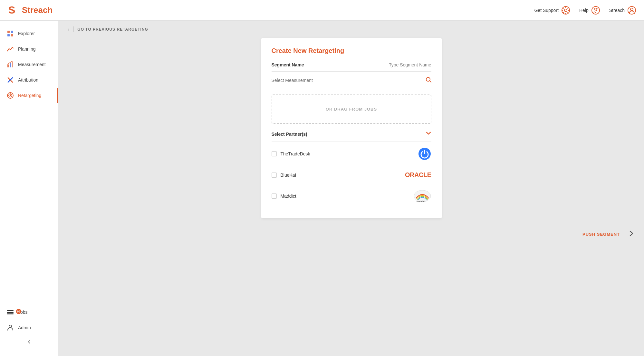 The height and width of the screenshot is (356, 644). What do you see at coordinates (425, 154) in the screenshot?
I see `thetradedesk-logo-icon` at bounding box center [425, 154].